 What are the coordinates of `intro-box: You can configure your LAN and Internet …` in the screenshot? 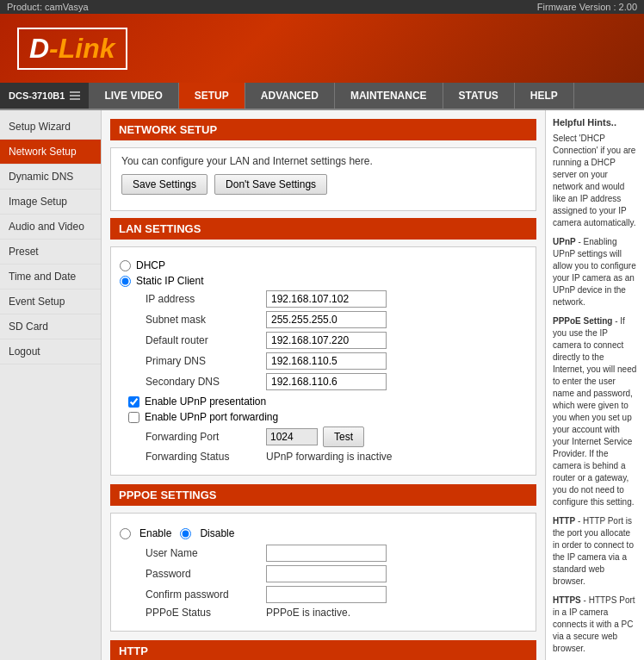 It's located at (324, 179).